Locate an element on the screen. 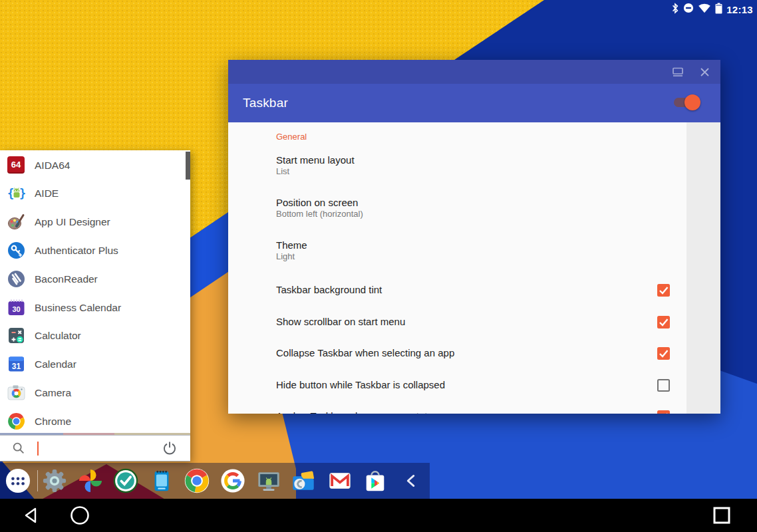 This screenshot has height=532, width=757. setting-show-scrollbar: Show scrollbar on start menu is located at coordinates (458, 322).